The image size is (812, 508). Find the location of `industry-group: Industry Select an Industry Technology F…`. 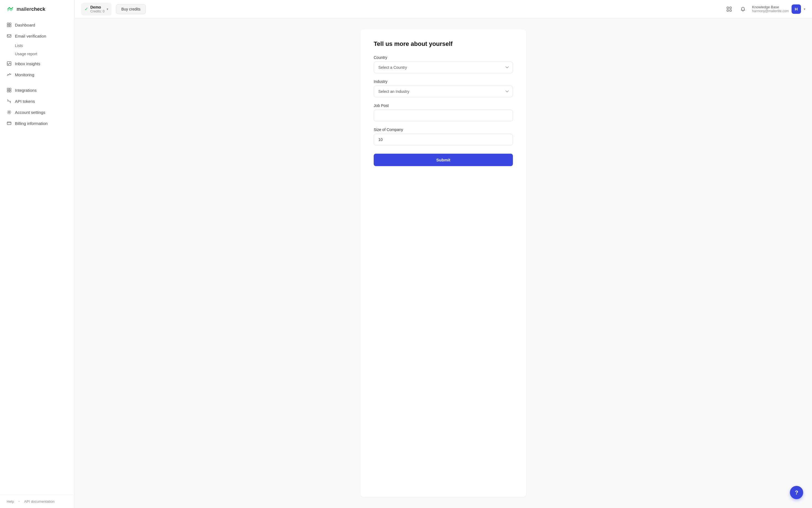

industry-group: Industry Select an Industry Technology F… is located at coordinates (443, 88).